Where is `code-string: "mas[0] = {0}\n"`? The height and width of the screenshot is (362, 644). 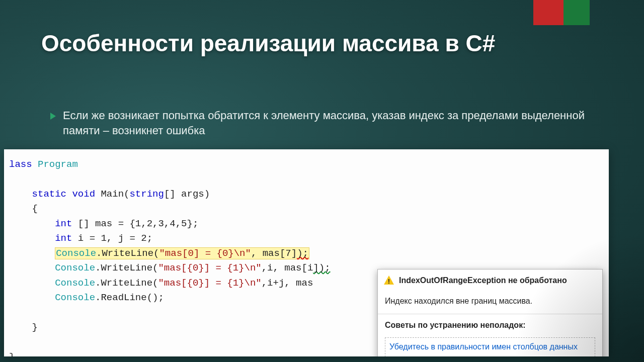 code-string: "mas[0] = {0}\n" is located at coordinates (205, 253).